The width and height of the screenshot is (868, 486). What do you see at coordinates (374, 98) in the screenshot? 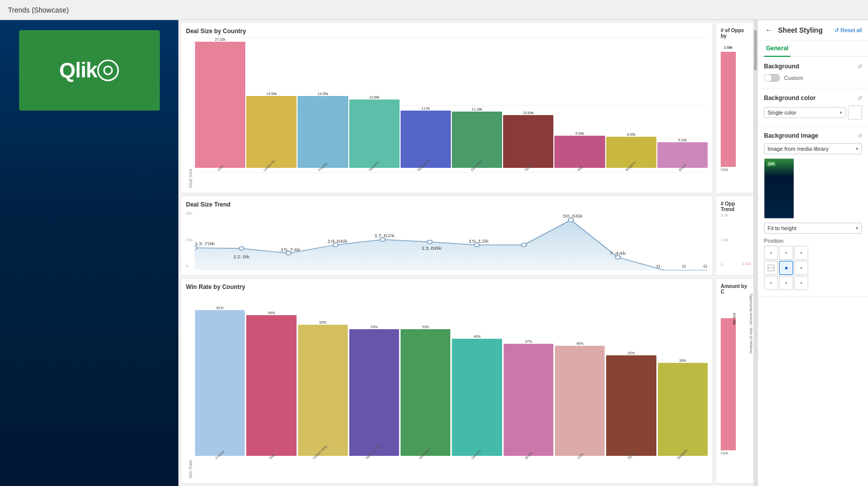
I see `bar-value-label: 13.88k` at bounding box center [374, 98].